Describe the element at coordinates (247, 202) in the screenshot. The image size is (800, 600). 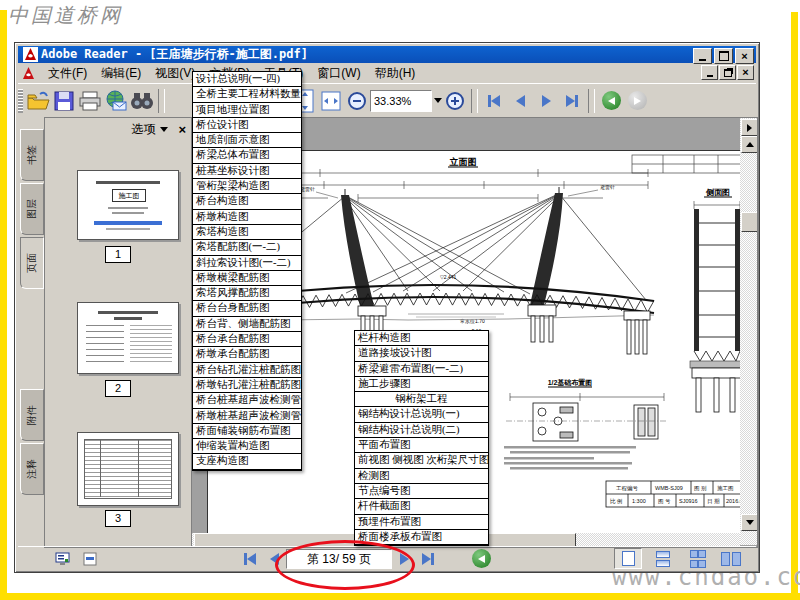
I see `menu-item-drawing-title: 桥台构造图` at that location.